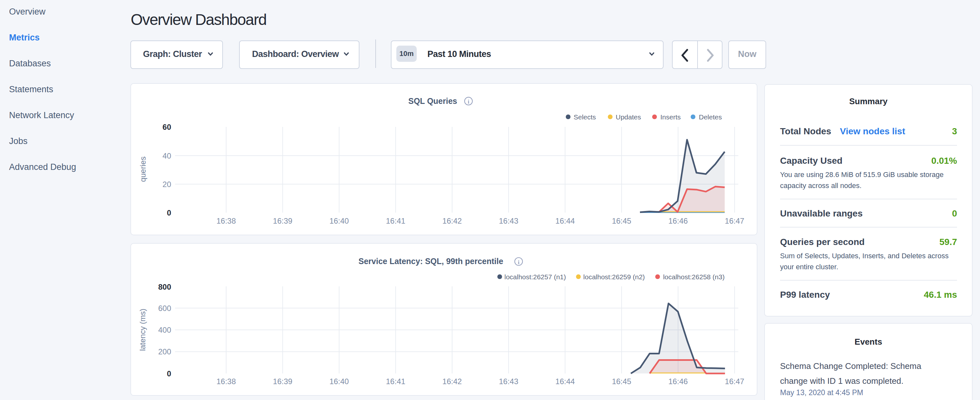  Describe the element at coordinates (670, 117) in the screenshot. I see `svg-text: Inserts` at that location.